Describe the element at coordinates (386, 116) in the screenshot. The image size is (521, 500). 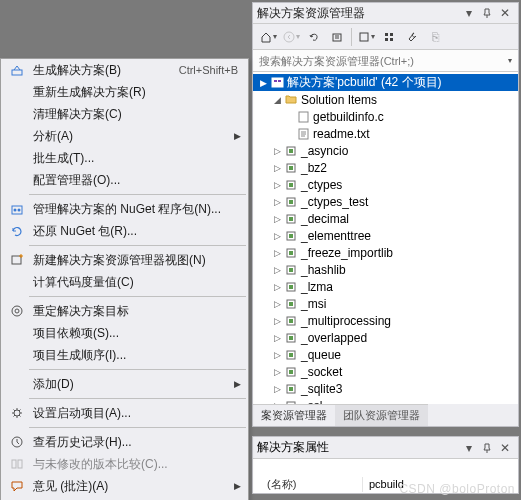
I see `tree-item: getbuildinfo.c` at that location.